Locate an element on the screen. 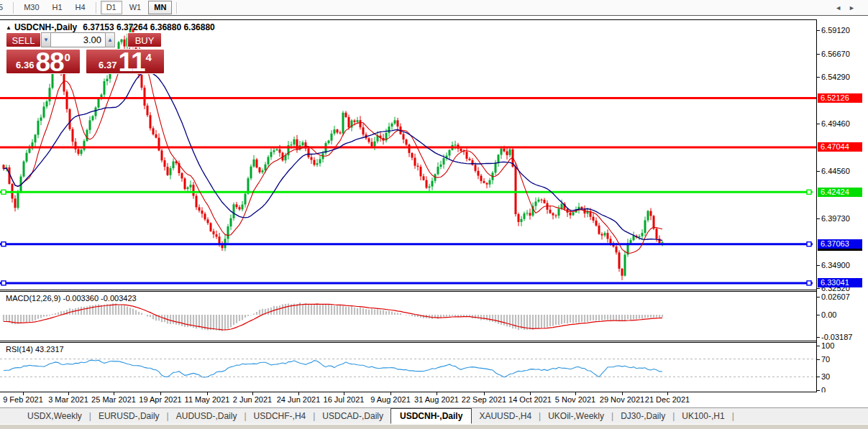  ask-price-pip-digit: 4 is located at coordinates (149, 57).